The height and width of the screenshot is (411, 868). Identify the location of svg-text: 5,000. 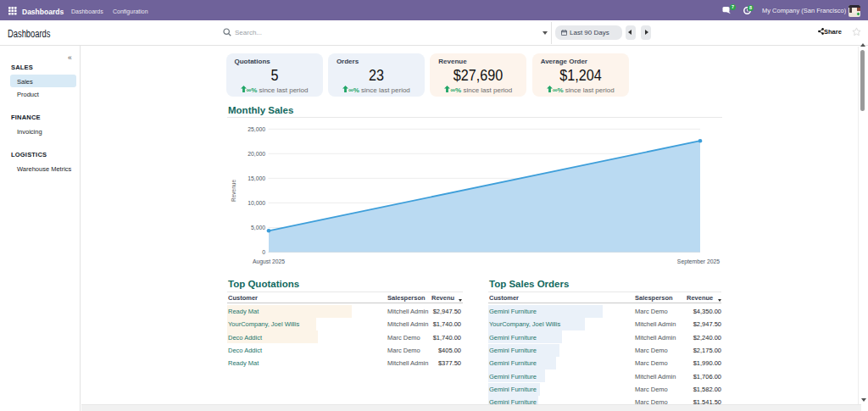
(258, 227).